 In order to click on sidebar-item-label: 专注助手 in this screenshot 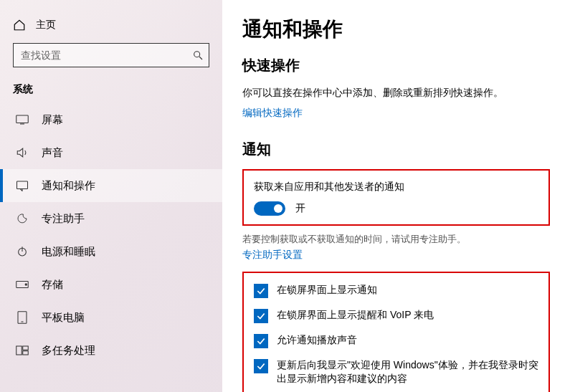, I will do `click(63, 219)`.